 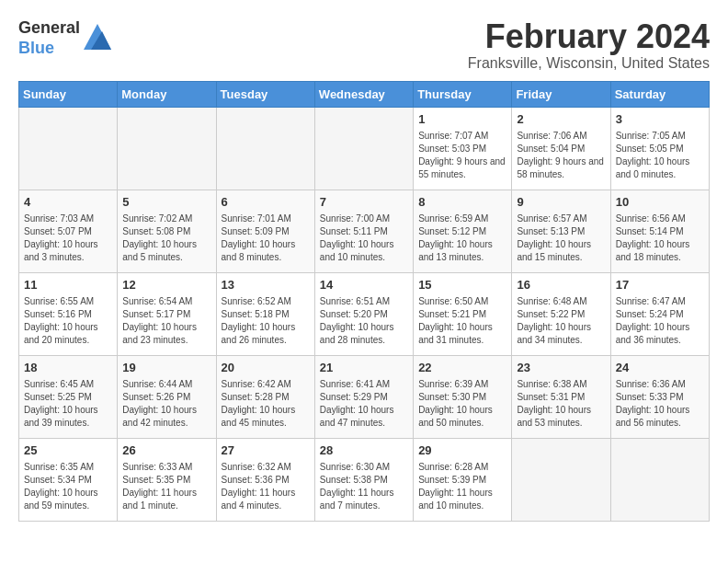 I want to click on calendar-cell: 24Sunrise: 6:36 AM Sunset: 5:33 PM Dayli…, so click(x=660, y=396).